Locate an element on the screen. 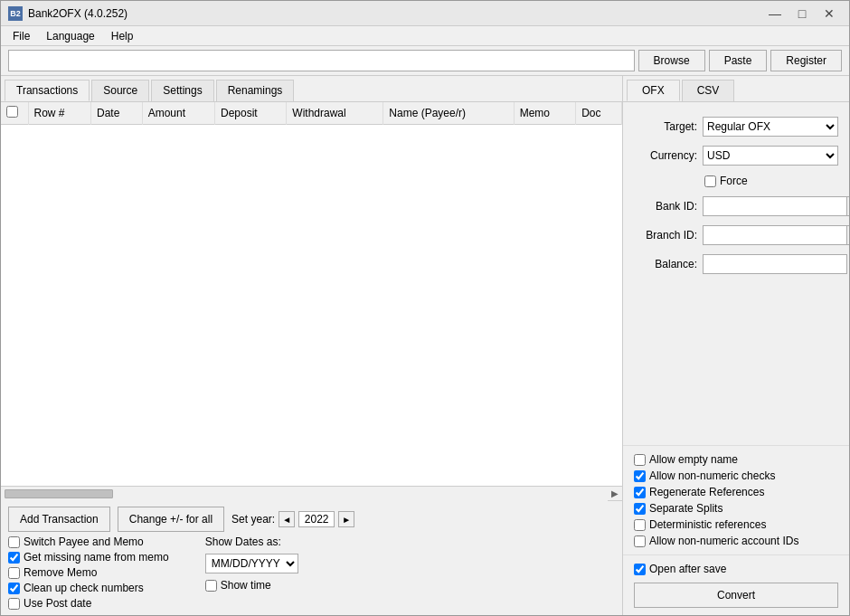 Image resolution: width=850 pixels, height=616 pixels. register-button: Register is located at coordinates (807, 61).